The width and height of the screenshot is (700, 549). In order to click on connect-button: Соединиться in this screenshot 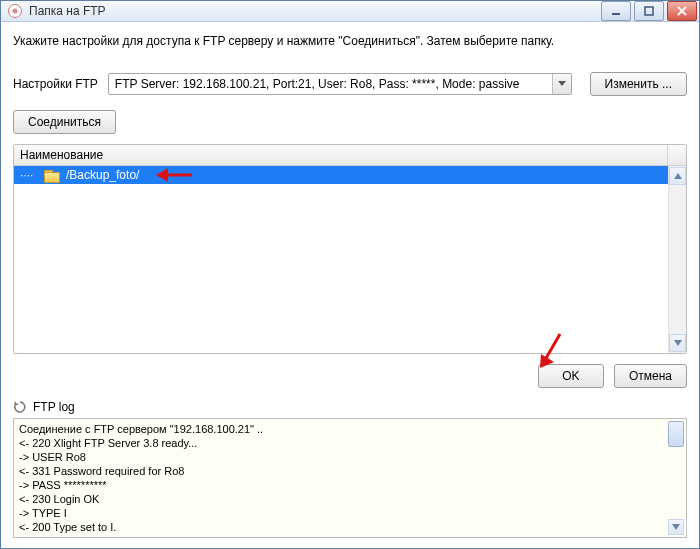, I will do `click(64, 122)`.